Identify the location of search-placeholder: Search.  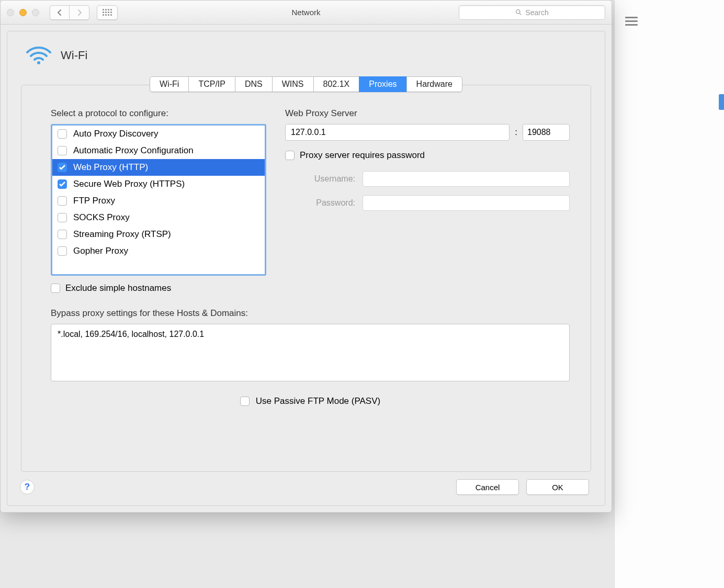
(537, 13).